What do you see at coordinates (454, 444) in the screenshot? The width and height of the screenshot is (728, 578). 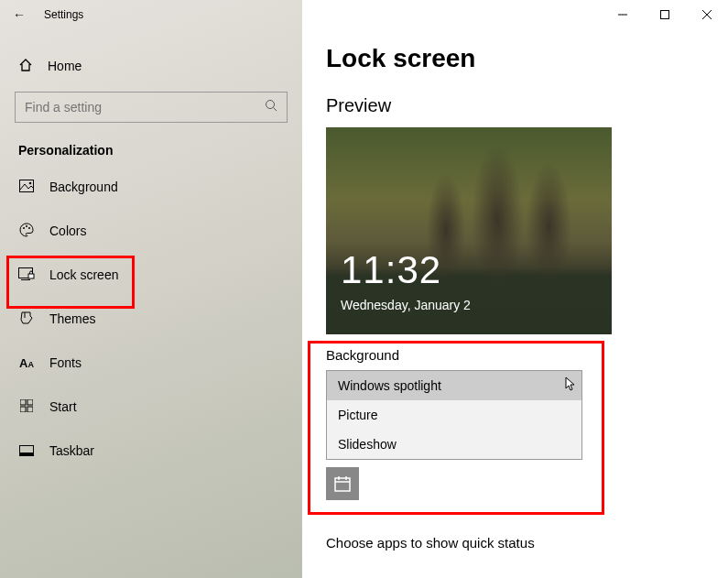 I see `dropdown-option-slideshow: Slideshow` at bounding box center [454, 444].